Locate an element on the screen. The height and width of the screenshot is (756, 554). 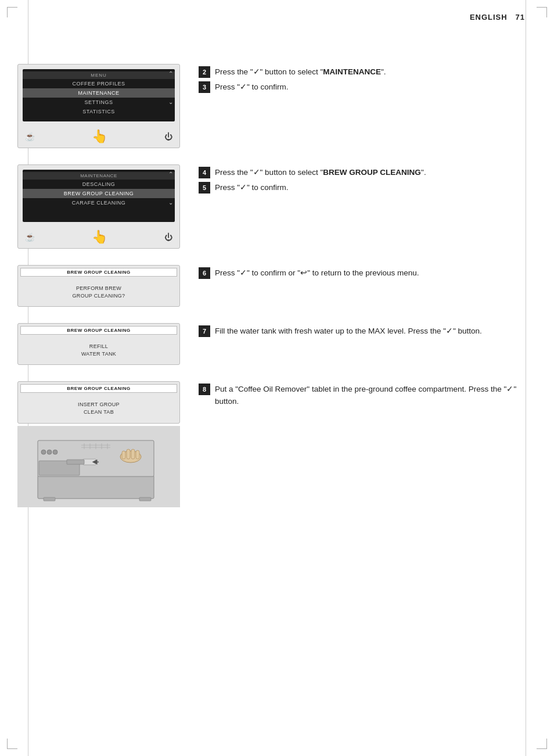
power-icon-row2: ⏻ is located at coordinates (168, 237).